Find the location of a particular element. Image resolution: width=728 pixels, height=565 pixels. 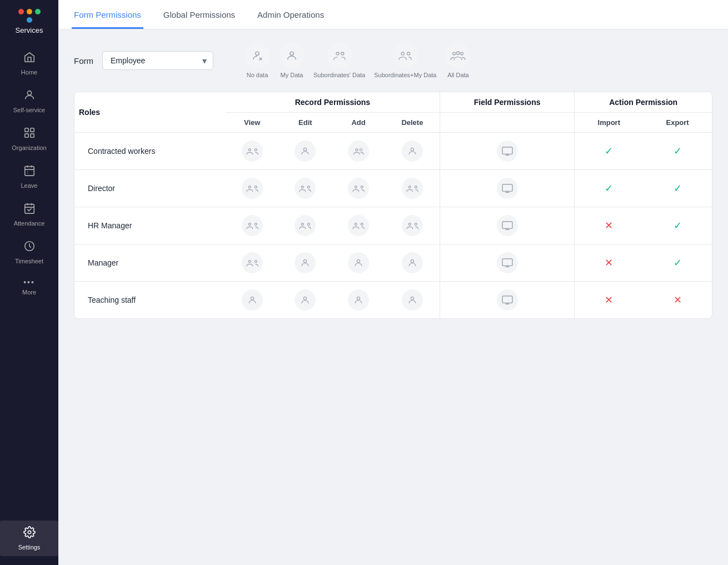

view-header: View is located at coordinates (252, 123).